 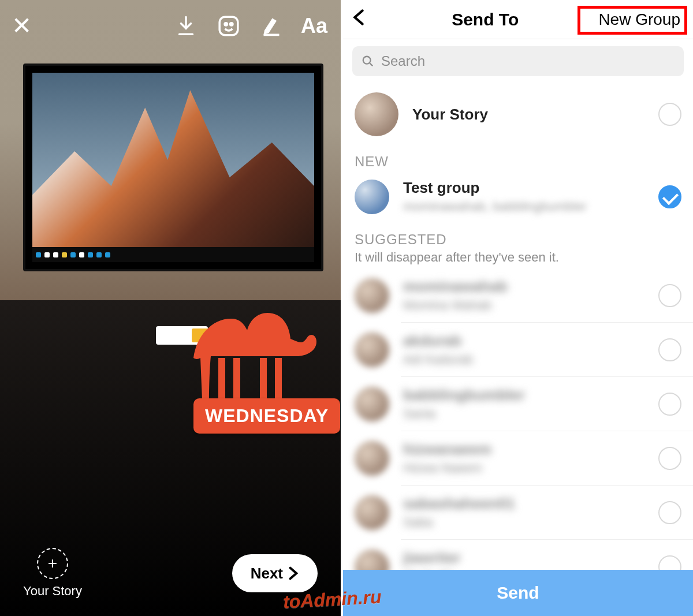 I want to click on plus-circle-icon: +, so click(x=53, y=563).